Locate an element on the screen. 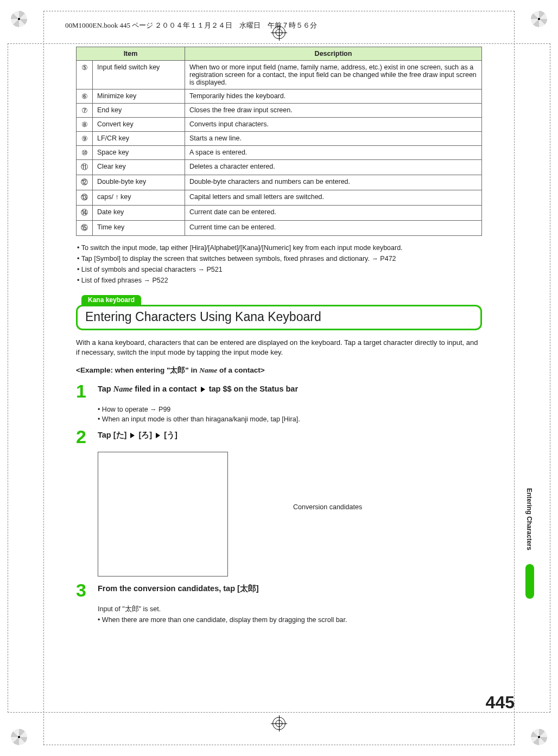 The width and height of the screenshot is (558, 756). example-italic: Name is located at coordinates (208, 370).